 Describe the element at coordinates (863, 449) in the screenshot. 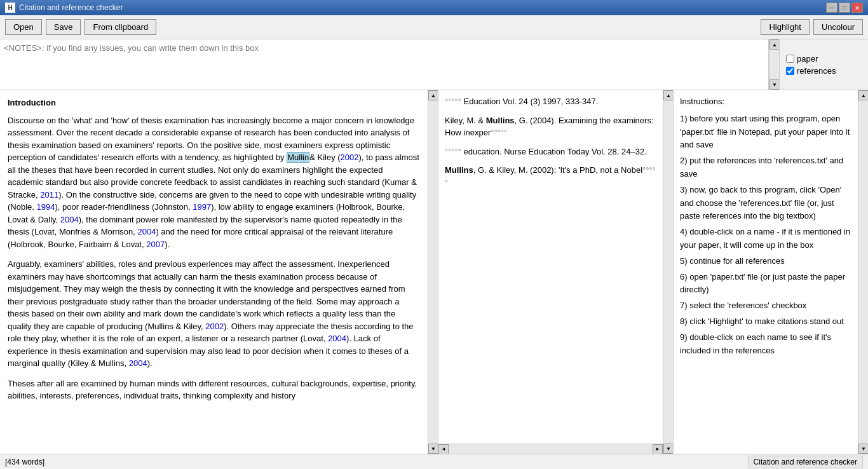

I see `instr-scroll-down: ▼` at that location.